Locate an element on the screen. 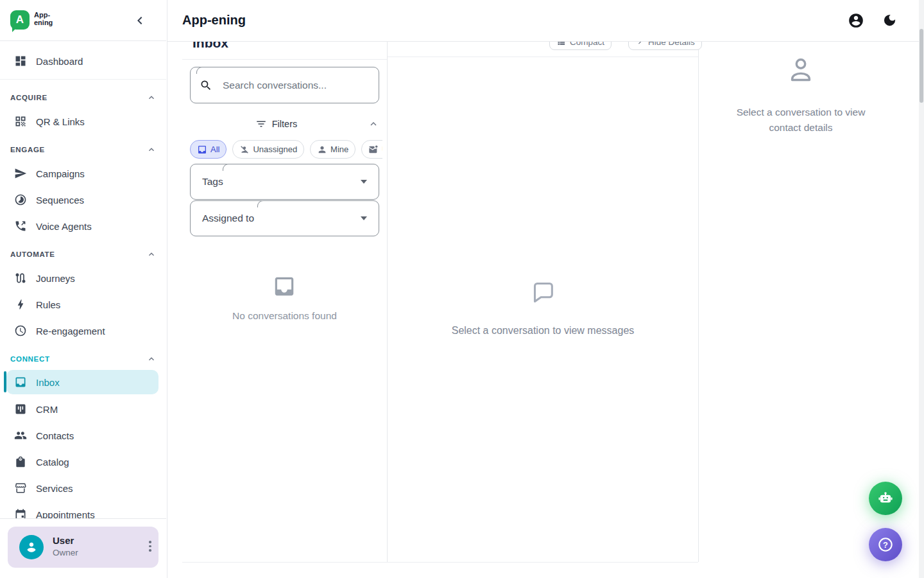  empty-inbox-icon is located at coordinates (284, 286).